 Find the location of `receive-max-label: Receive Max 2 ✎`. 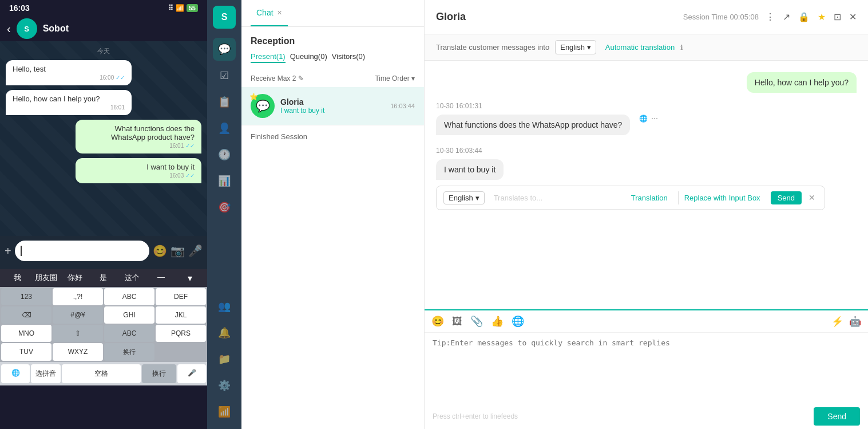

receive-max-label: Receive Max 2 ✎ is located at coordinates (277, 78).